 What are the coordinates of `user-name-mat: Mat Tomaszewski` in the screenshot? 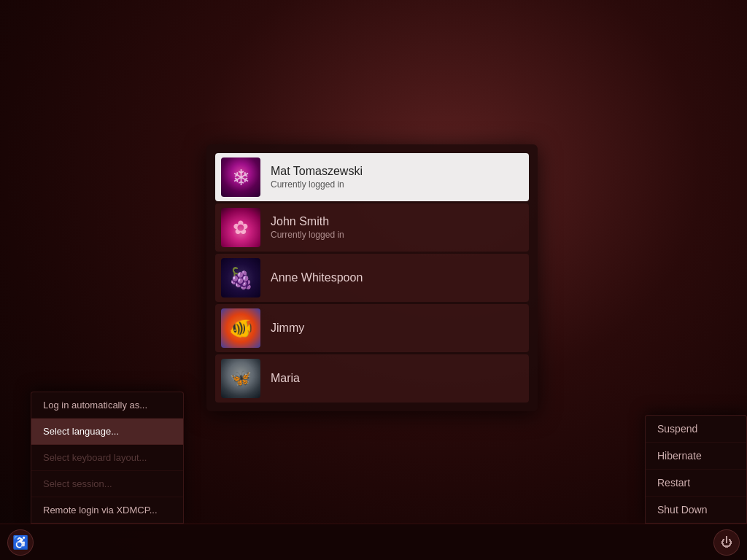 It's located at (317, 171).